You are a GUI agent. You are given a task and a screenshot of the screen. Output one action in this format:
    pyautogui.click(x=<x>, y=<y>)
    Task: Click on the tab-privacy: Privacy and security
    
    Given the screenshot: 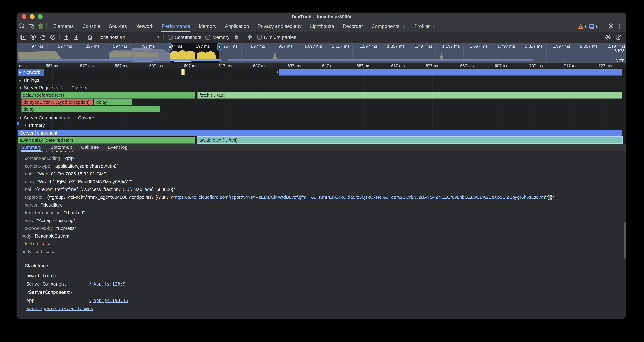 What is the action you would take?
    pyautogui.click(x=280, y=26)
    